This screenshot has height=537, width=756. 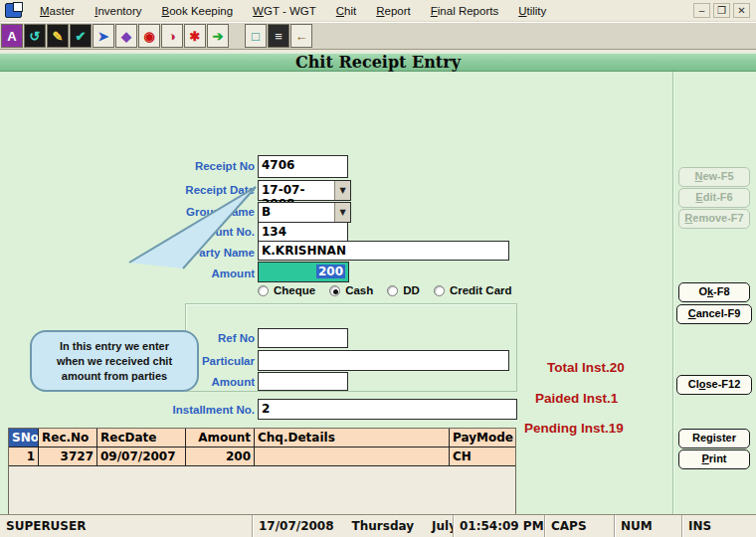 I want to click on close-window-button: ✕, so click(x=742, y=10).